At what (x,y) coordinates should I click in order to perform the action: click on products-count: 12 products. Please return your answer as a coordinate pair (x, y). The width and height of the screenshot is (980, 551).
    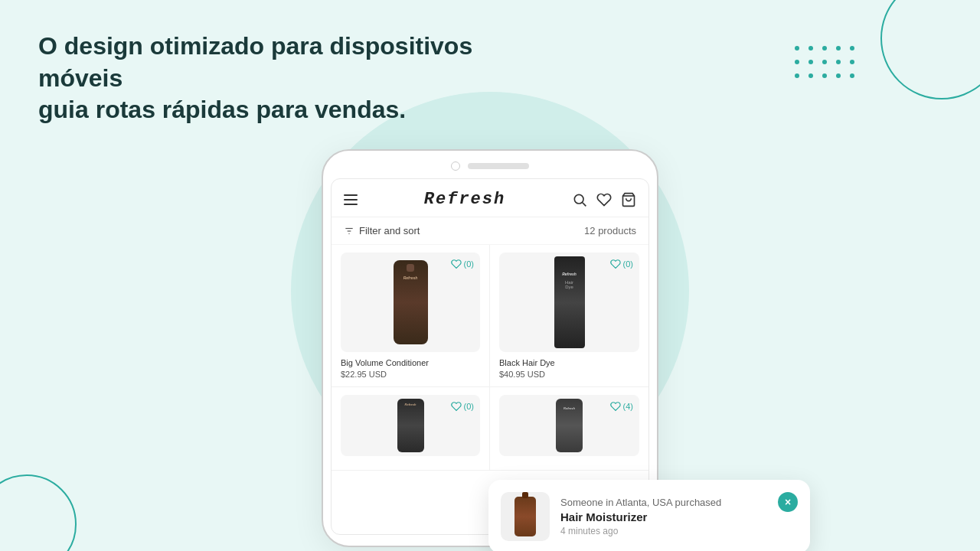
    Looking at the image, I should click on (610, 231).